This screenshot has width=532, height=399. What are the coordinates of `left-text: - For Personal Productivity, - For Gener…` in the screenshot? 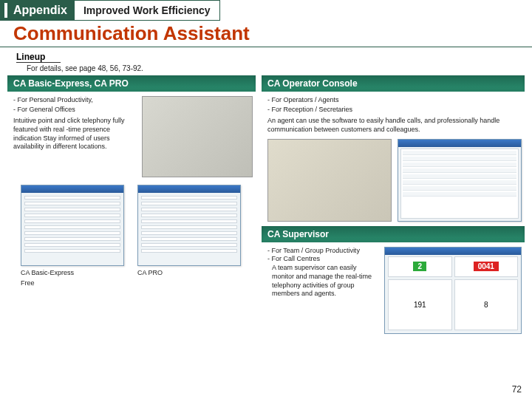 It's located at (75, 137).